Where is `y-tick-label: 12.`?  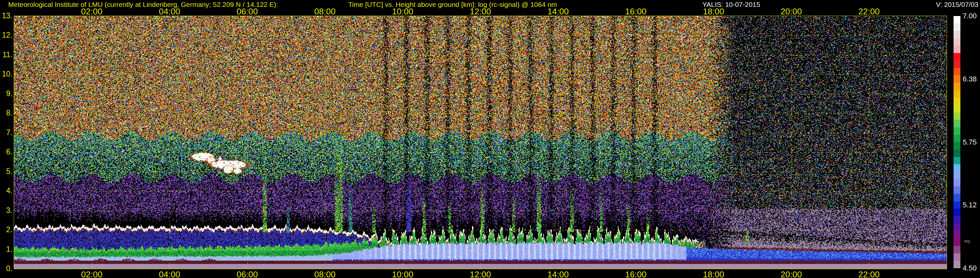
y-tick-label: 12. is located at coordinates (6, 35).